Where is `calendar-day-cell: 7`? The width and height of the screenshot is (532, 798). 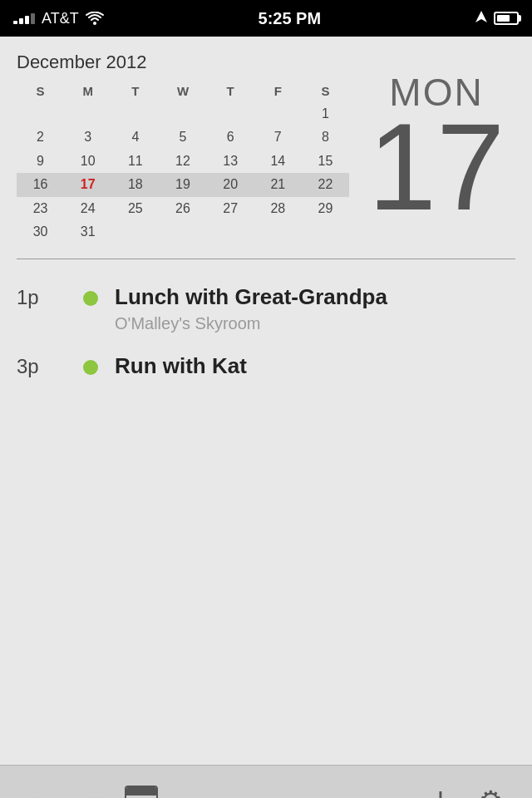 calendar-day-cell: 7 is located at coordinates (278, 137).